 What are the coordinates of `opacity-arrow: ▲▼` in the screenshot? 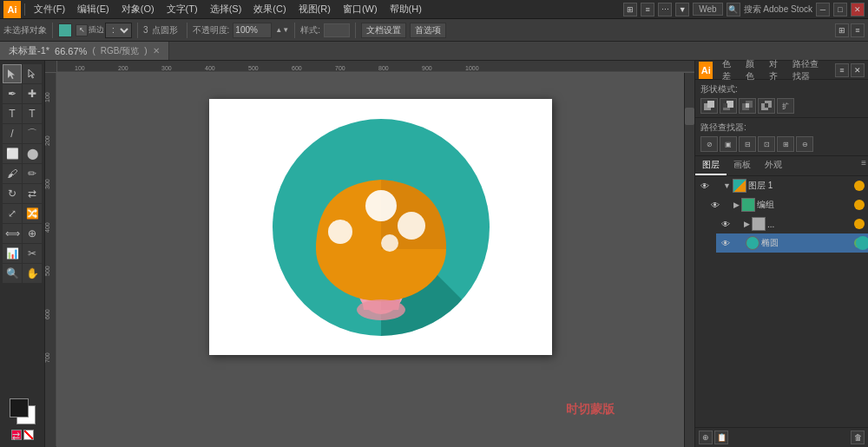 It's located at (282, 30).